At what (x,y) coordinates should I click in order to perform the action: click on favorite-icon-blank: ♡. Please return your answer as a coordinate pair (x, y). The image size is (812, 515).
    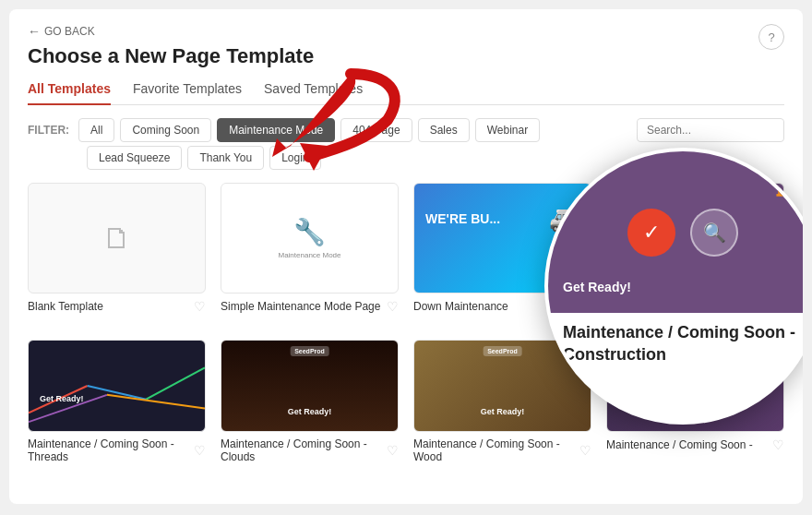
    Looking at the image, I should click on (199, 306).